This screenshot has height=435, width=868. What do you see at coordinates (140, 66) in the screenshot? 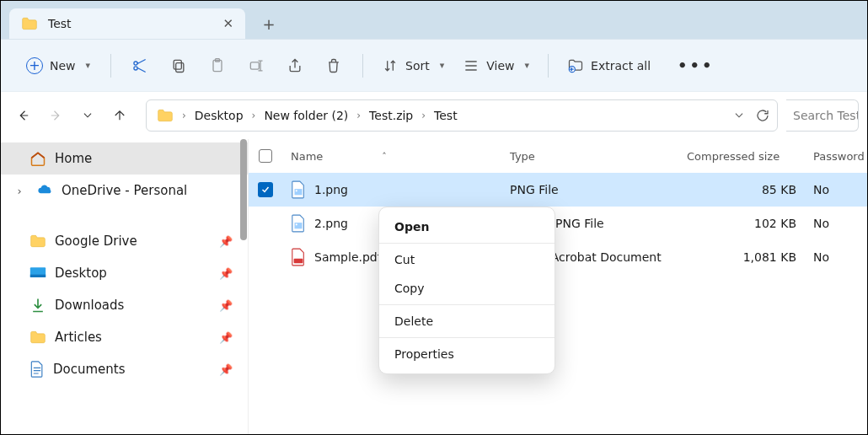
I see `cut-button` at bounding box center [140, 66].